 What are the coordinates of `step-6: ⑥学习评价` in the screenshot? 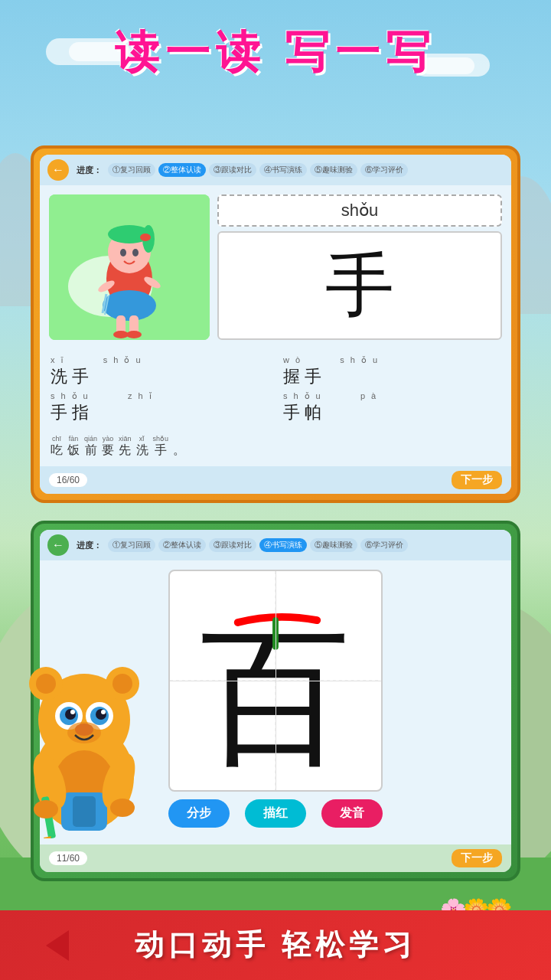 It's located at (384, 170).